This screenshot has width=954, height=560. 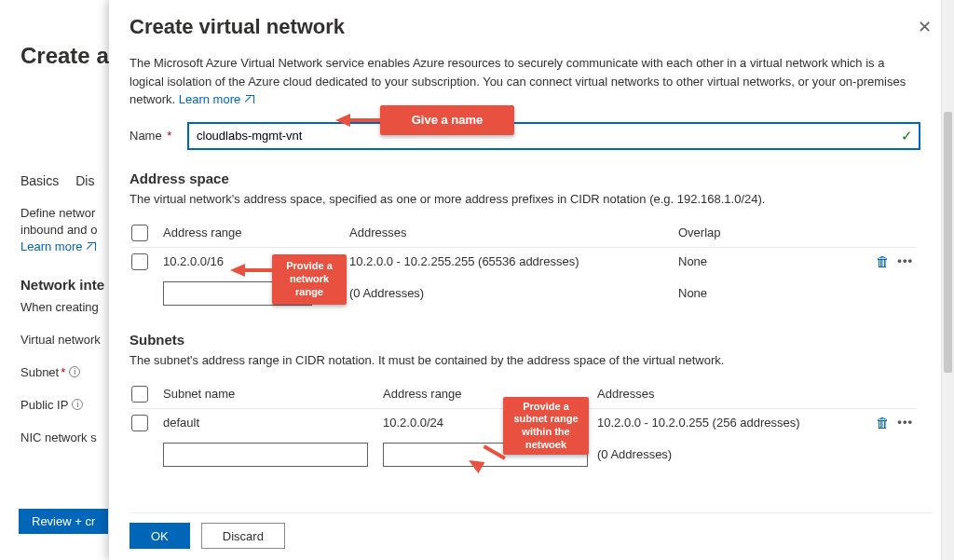 What do you see at coordinates (256, 233) in the screenshot?
I see `col-range: Address range` at bounding box center [256, 233].